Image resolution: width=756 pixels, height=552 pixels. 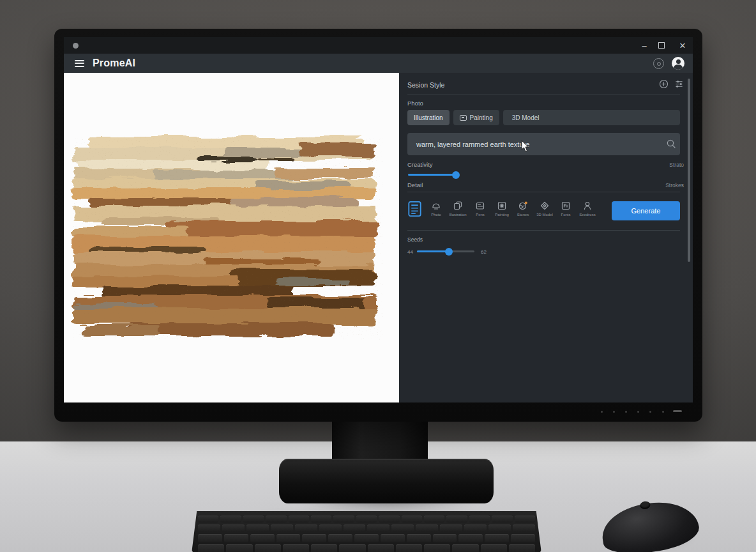 I want to click on tool-label: Pens, so click(x=480, y=215).